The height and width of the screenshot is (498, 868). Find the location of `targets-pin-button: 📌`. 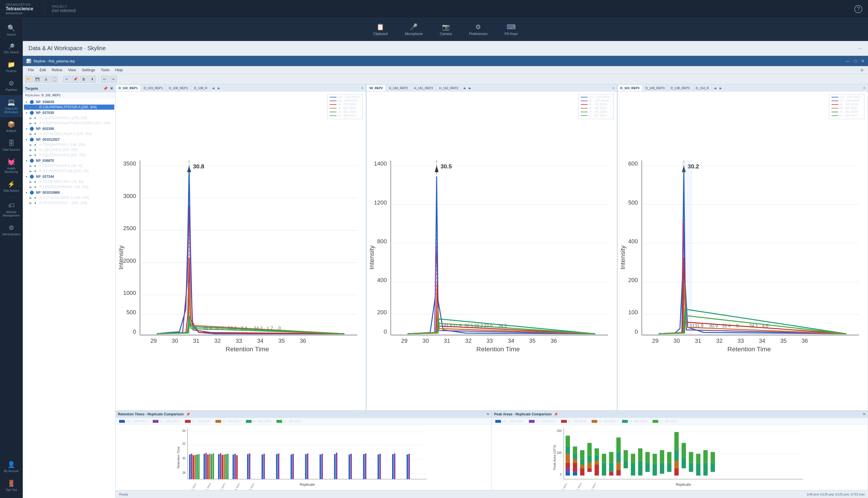

targets-pin-button: 📌 is located at coordinates (105, 88).